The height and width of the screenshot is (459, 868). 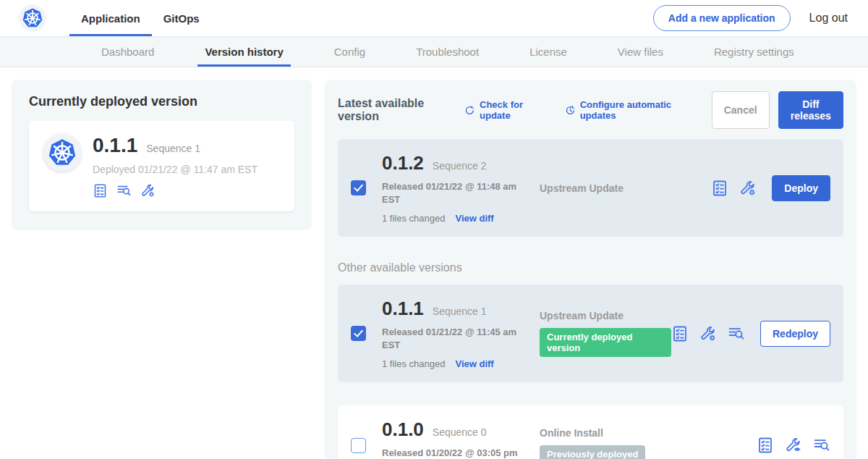 What do you see at coordinates (182, 19) in the screenshot?
I see `tab-gitops-label: GitOps` at bounding box center [182, 19].